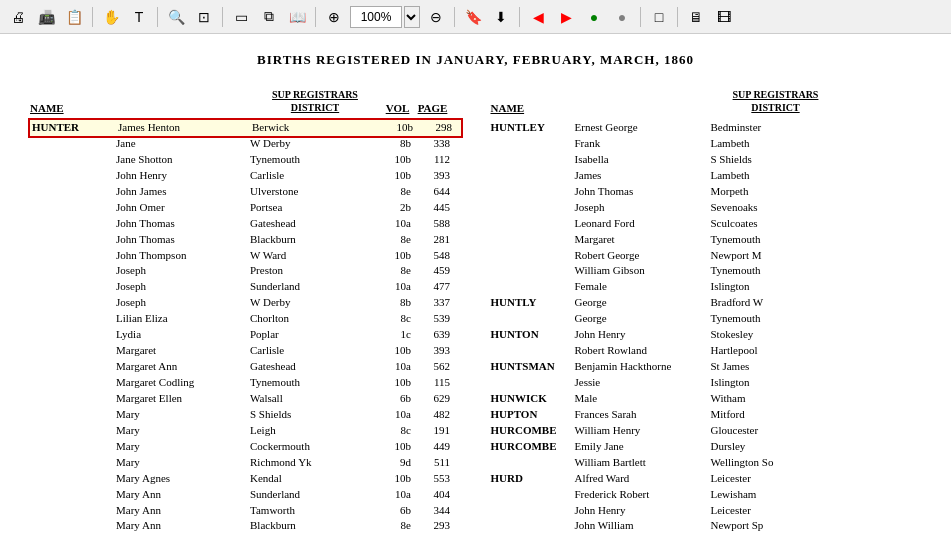 The image size is (951, 539). I want to click on cell-r-district: Tynemouth, so click(776, 271).